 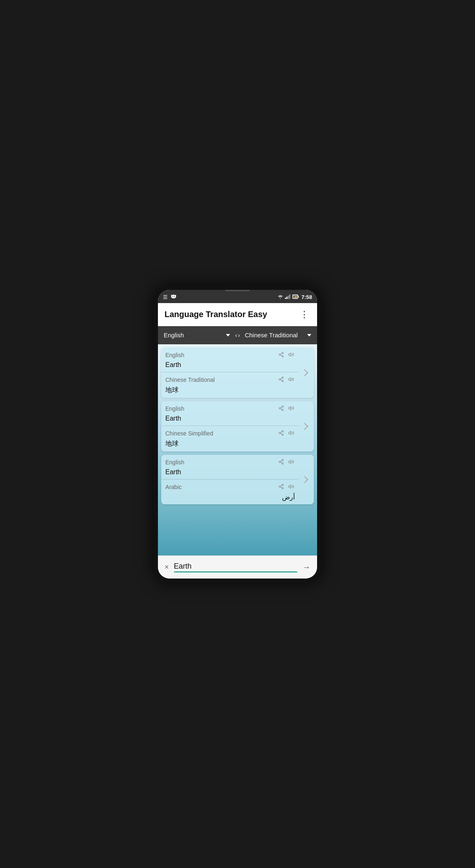 What do you see at coordinates (286, 409) in the screenshot?
I see `card-2-source-icons` at bounding box center [286, 409].